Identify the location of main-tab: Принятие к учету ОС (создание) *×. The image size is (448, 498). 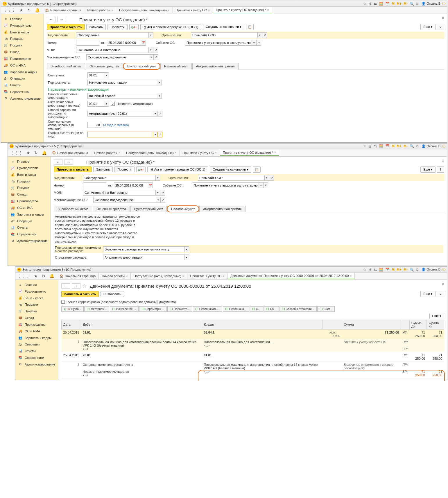
(249, 153).